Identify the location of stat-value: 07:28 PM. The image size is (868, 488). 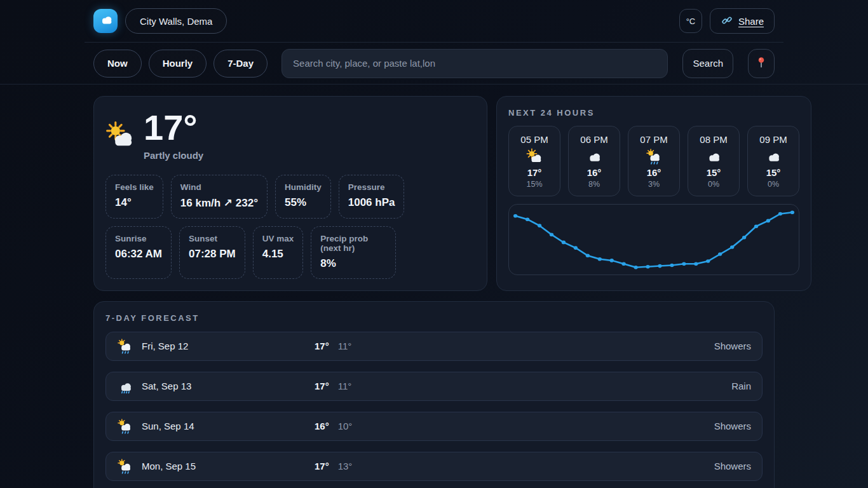
(212, 254).